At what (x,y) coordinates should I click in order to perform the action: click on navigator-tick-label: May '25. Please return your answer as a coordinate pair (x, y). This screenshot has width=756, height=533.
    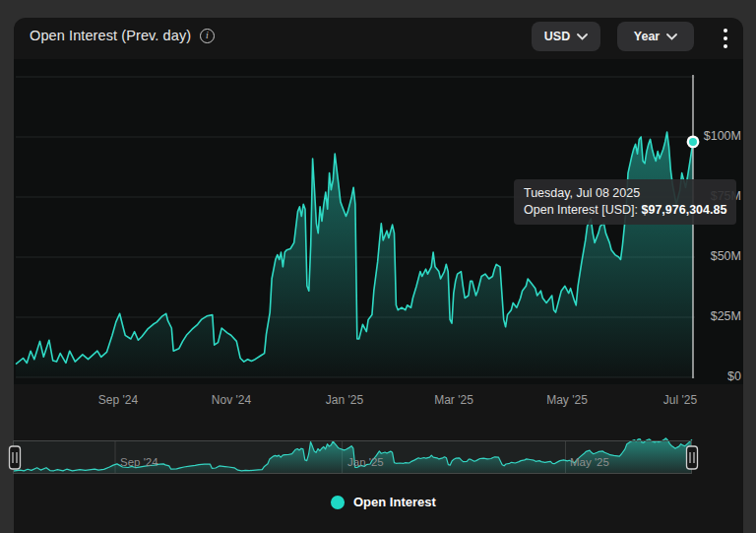
    Looking at the image, I should click on (590, 462).